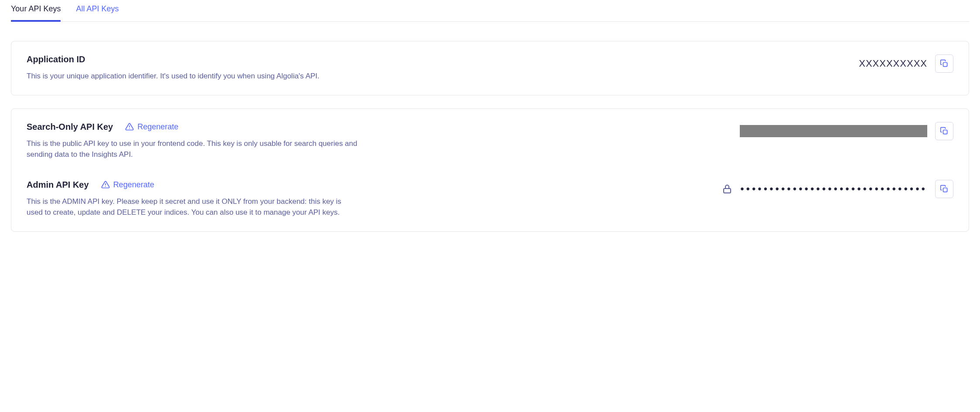  Describe the element at coordinates (490, 199) in the screenshot. I see `admin-key-row: Admin API Key Regenerate This is the ADM…` at that location.